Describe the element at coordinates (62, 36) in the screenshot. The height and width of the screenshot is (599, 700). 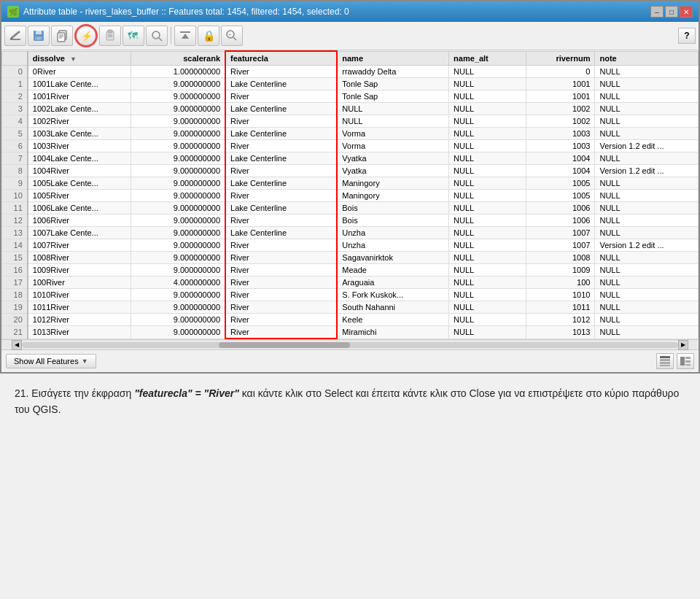
I see `copy-button` at that location.